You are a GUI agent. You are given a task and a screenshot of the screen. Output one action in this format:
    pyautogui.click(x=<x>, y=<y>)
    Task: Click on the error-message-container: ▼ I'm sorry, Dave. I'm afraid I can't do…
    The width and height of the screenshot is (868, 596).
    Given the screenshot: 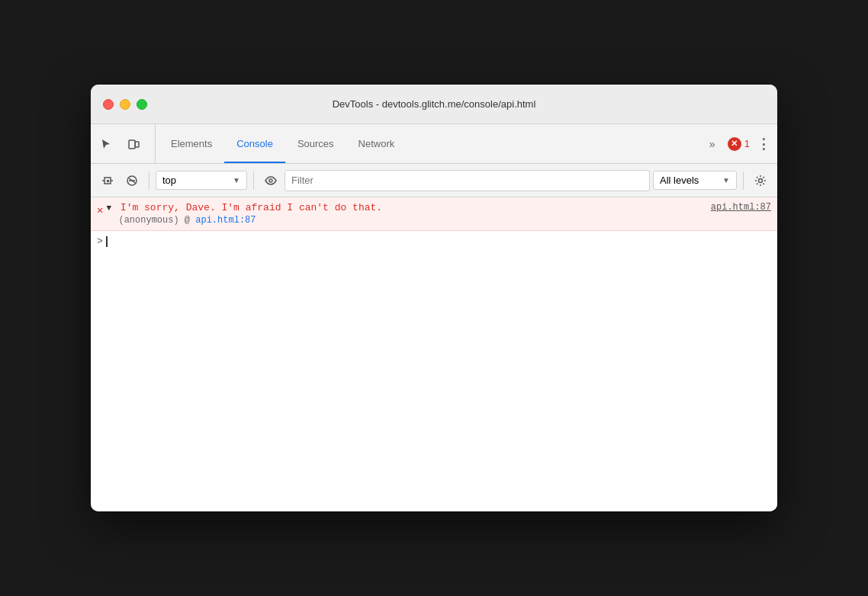 What is the action you would take?
    pyautogui.click(x=244, y=207)
    